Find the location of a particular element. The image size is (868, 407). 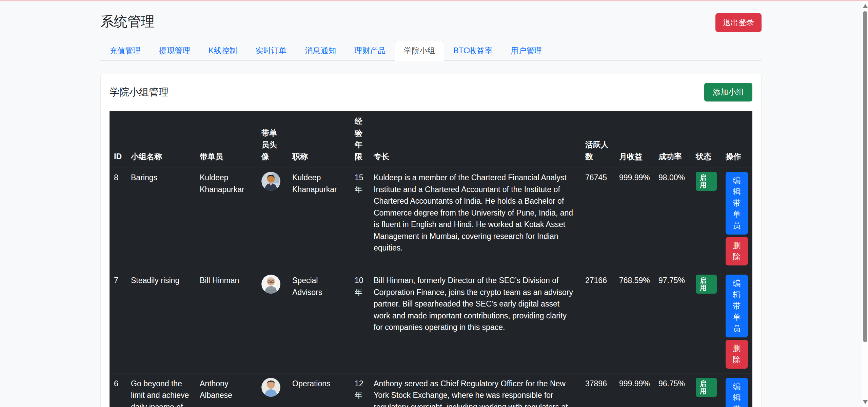

header-status: 状态 is located at coordinates (706, 139).